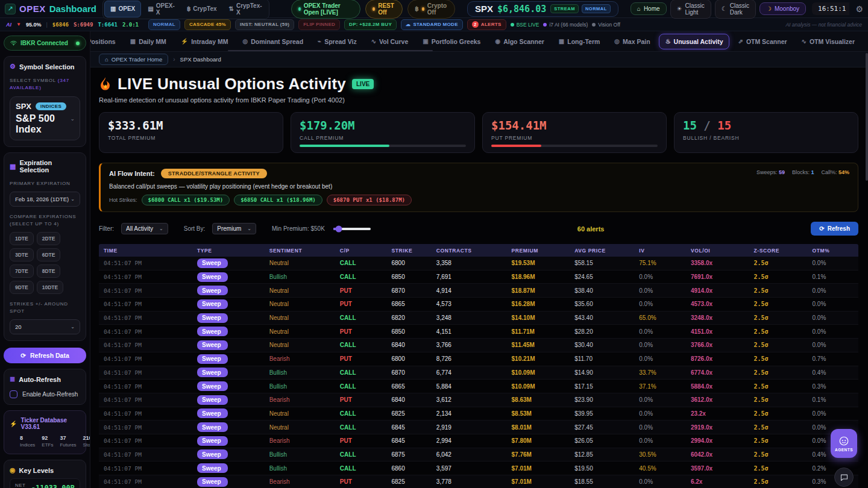 The image size is (868, 488). Describe the element at coordinates (717, 331) in the screenshot. I see `cell-vol-oi: 4151.0x` at that location.